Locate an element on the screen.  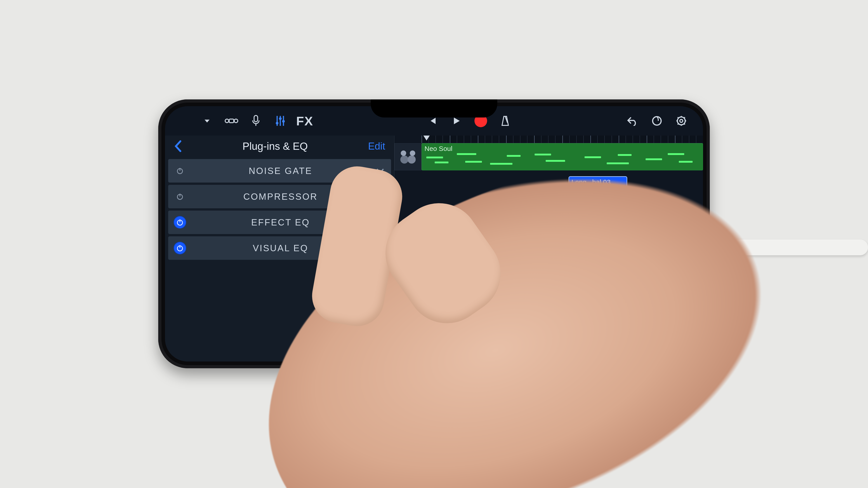
device-notch is located at coordinates (434, 108).